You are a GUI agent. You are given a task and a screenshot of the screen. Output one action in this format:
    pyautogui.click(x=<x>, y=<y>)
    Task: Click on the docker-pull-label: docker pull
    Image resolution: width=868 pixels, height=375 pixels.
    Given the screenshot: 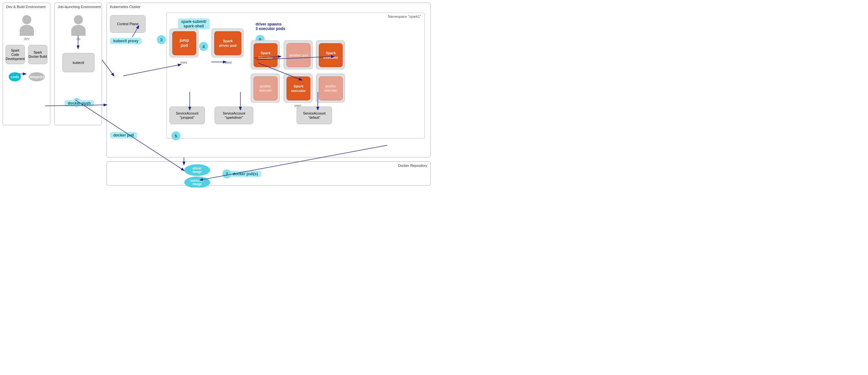 What is the action you would take?
    pyautogui.click(x=124, y=135)
    